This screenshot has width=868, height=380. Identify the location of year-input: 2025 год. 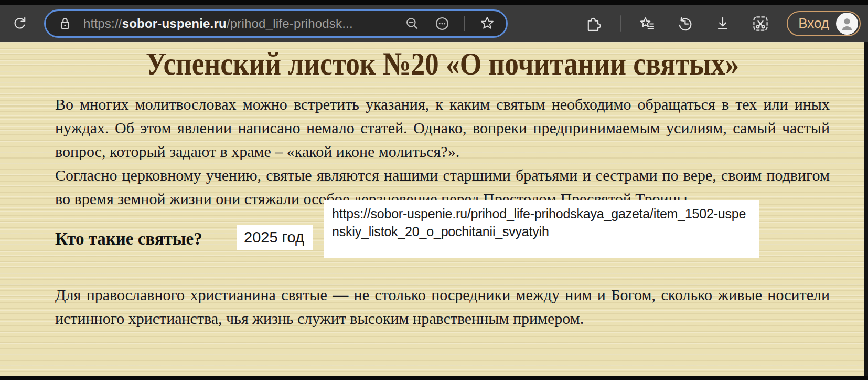
(275, 237).